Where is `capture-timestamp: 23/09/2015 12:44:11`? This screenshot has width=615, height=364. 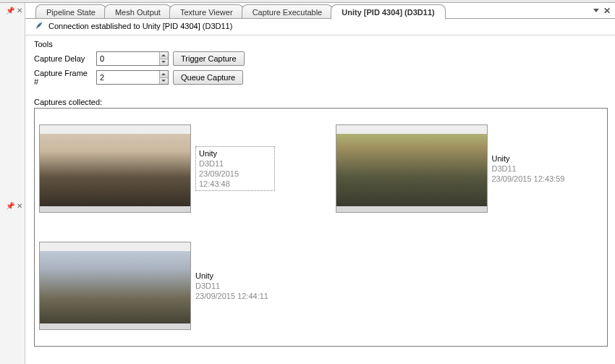 capture-timestamp: 23/09/2015 12:44:11 is located at coordinates (232, 296).